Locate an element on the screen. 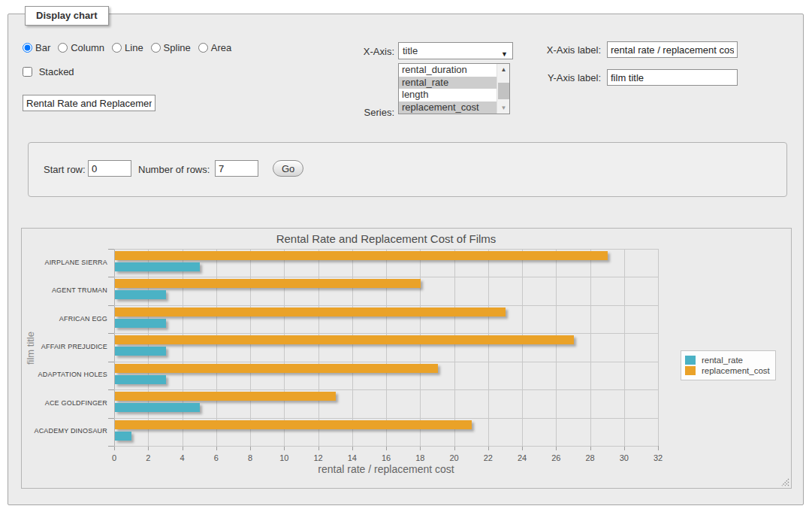 This screenshot has height=512, width=812. x-tick-label: 30 is located at coordinates (624, 458).